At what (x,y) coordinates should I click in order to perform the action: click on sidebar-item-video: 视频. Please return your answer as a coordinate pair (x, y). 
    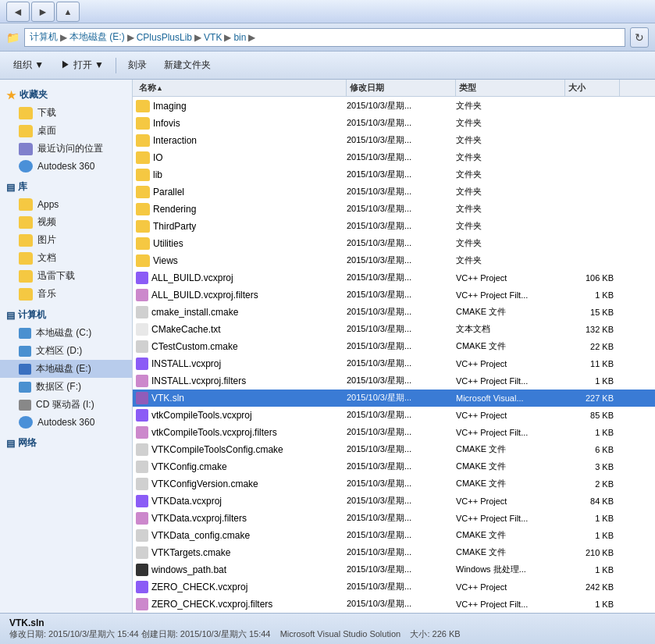
    Looking at the image, I should click on (66, 222).